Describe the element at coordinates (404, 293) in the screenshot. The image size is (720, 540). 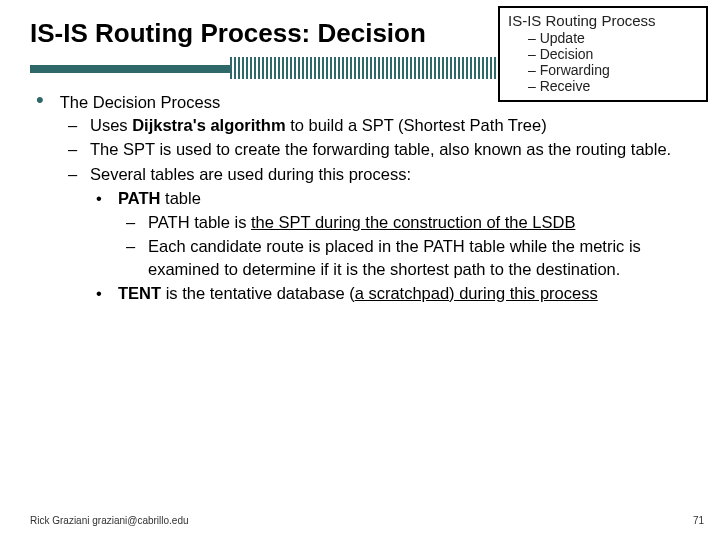
I see `body-text: TENT is the tentative database (a scratc…` at that location.